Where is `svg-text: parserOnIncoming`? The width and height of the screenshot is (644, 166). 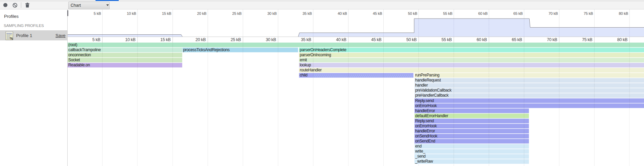
svg-text: parserOnIncoming is located at coordinates (315, 55).